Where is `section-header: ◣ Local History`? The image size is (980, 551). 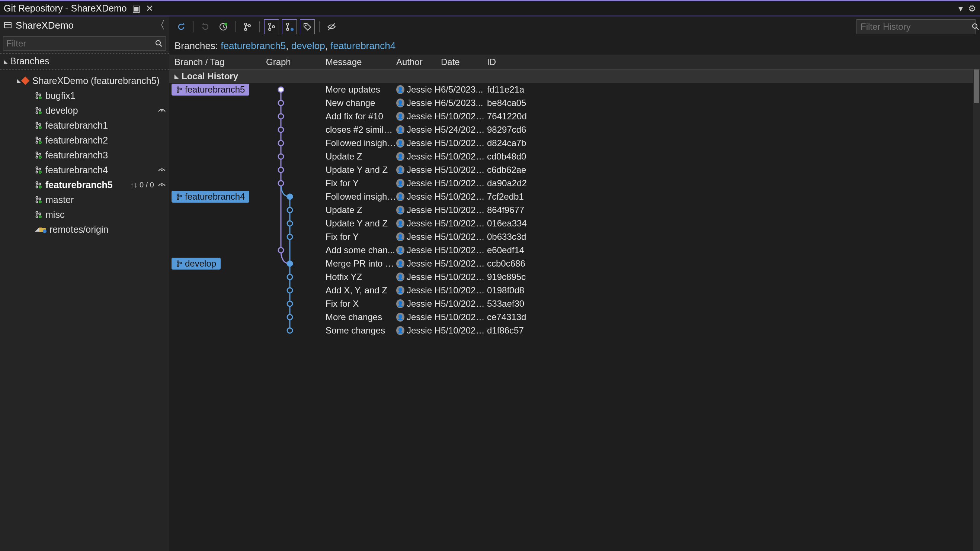
section-header: ◣ Local History is located at coordinates (574, 76).